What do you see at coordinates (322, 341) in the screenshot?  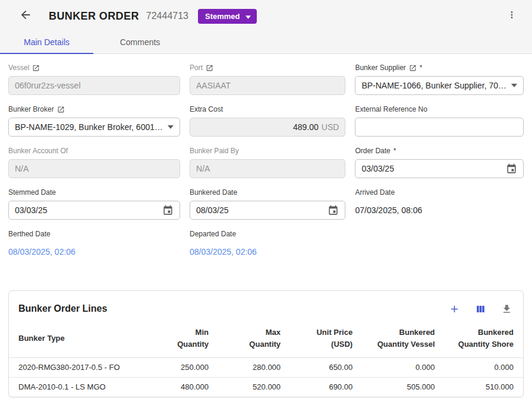 I see `col-header-unit-price: Unit Price(USD)` at bounding box center [322, 341].